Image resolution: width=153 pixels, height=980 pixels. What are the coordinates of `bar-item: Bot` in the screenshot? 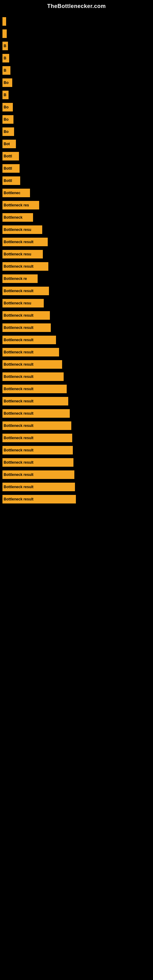 It's located at (9, 144).